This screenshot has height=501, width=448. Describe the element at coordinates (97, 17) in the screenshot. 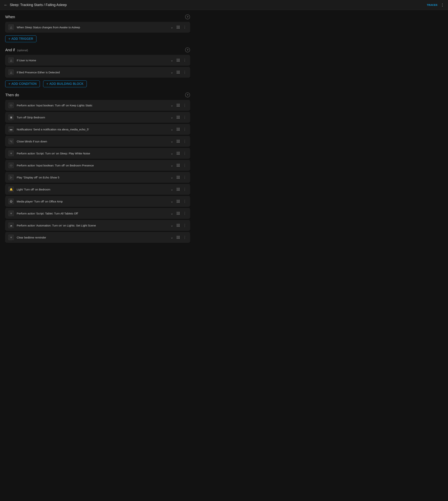

I see `when-section-header: When ?` at that location.